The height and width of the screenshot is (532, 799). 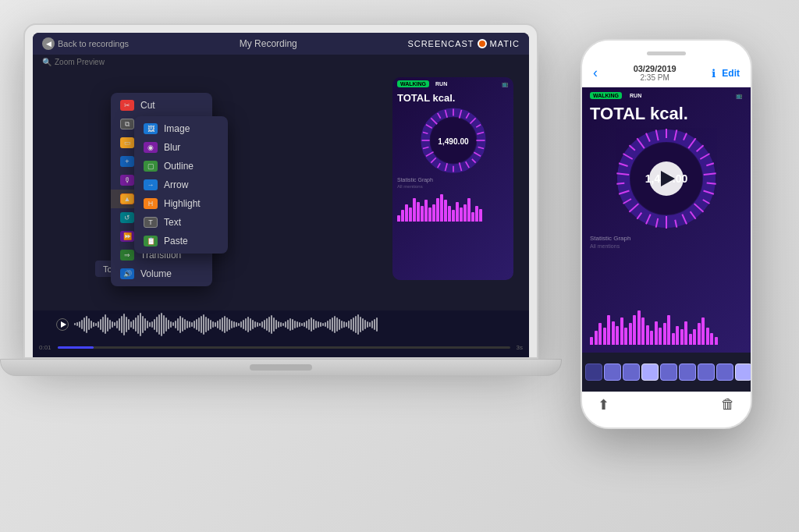 What do you see at coordinates (127, 124) in the screenshot?
I see `copy-icon: ⧉` at bounding box center [127, 124].